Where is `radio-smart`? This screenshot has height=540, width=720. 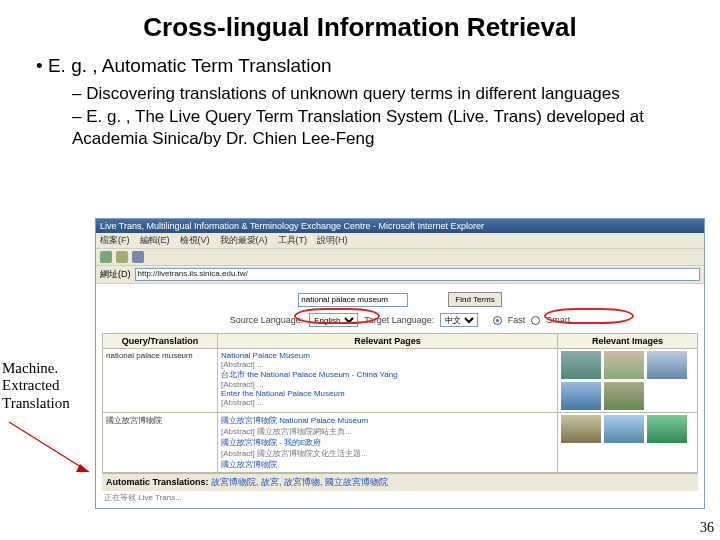 radio-smart is located at coordinates (536, 320).